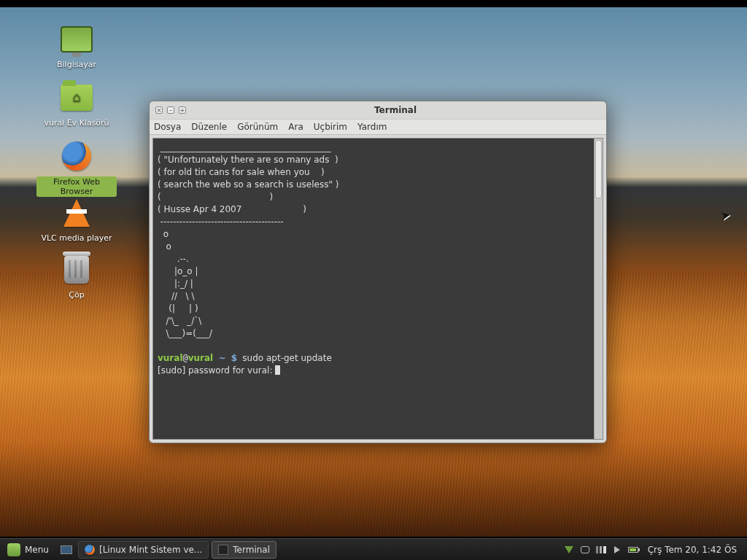  I want to click on system-tray: Çrş Tem 20, 1:42 ÖS, so click(655, 550).